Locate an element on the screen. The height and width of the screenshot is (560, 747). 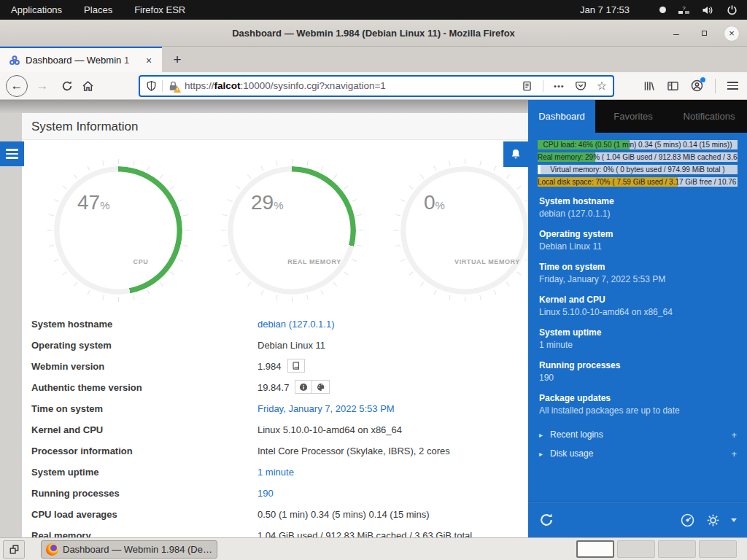
home-button is located at coordinates (88, 86).